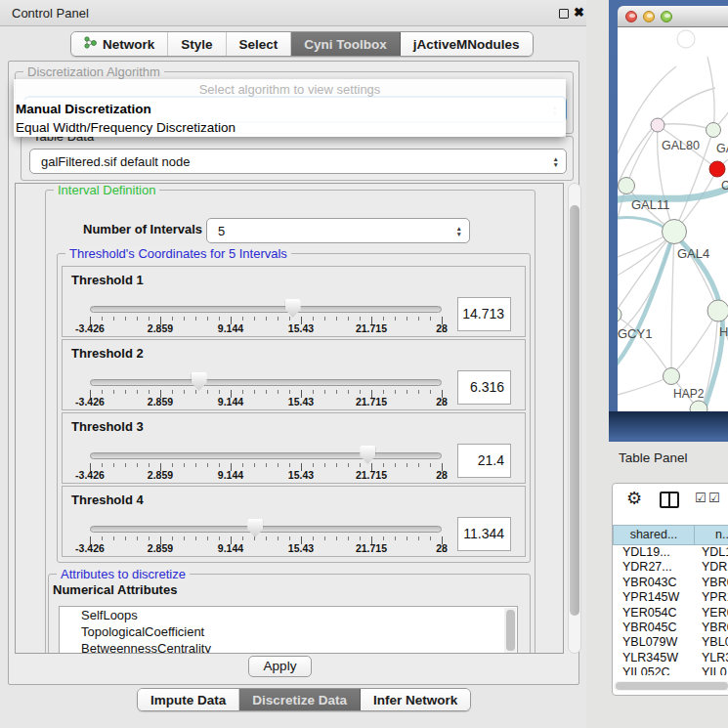  I want to click on threshold-1-slider-thumb, so click(293, 309).